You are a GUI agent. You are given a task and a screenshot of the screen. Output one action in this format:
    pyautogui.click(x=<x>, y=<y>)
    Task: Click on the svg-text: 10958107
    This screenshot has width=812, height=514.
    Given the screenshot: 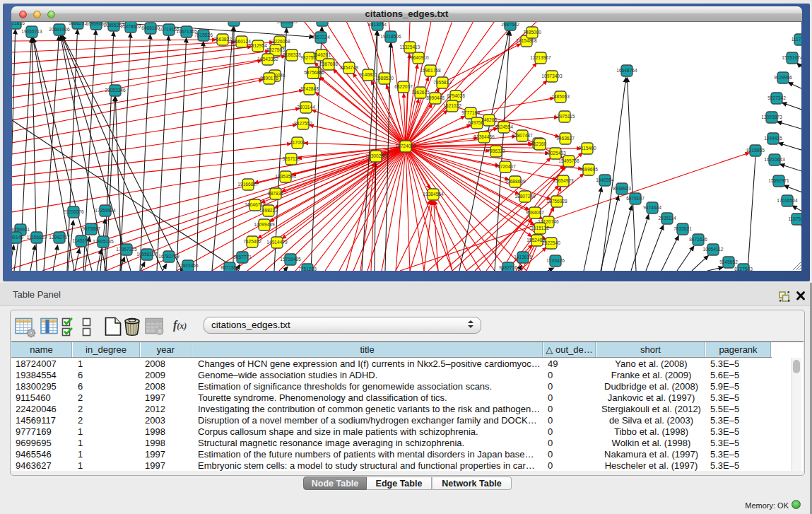 What is the action you would take?
    pyautogui.click(x=147, y=255)
    